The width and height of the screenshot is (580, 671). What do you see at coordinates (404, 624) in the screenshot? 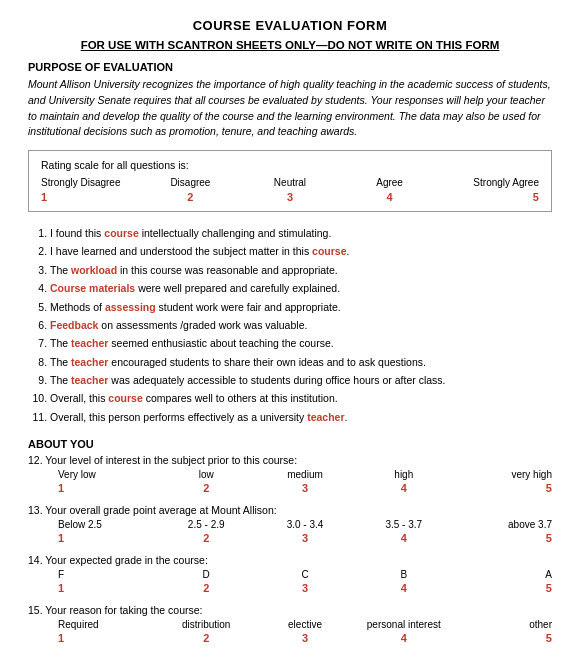
I see `scale-label: personal interest` at bounding box center [404, 624].